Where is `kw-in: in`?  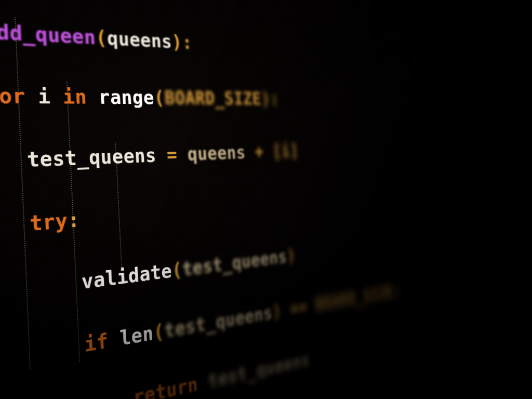
kw-in: in is located at coordinates (75, 97).